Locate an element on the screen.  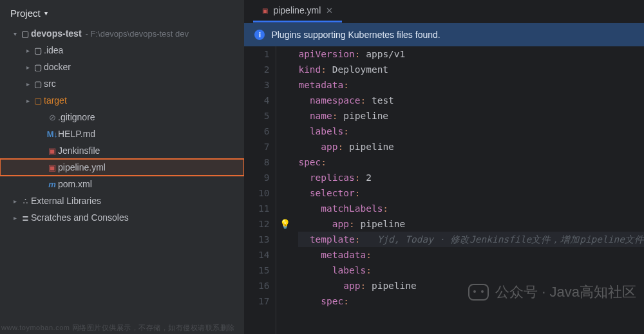
code-line-8: spec: is located at coordinates (471, 162).